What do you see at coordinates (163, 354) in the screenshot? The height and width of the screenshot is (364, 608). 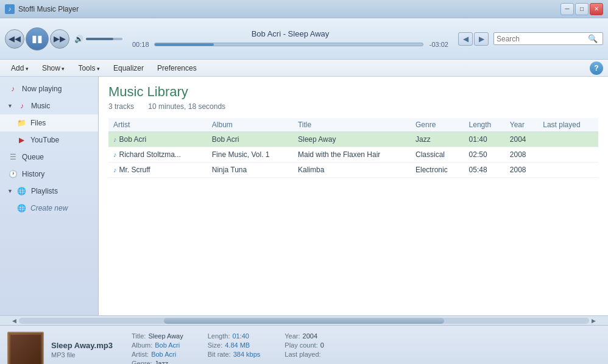 I see `artist-value: Bob Acri` at bounding box center [163, 354].